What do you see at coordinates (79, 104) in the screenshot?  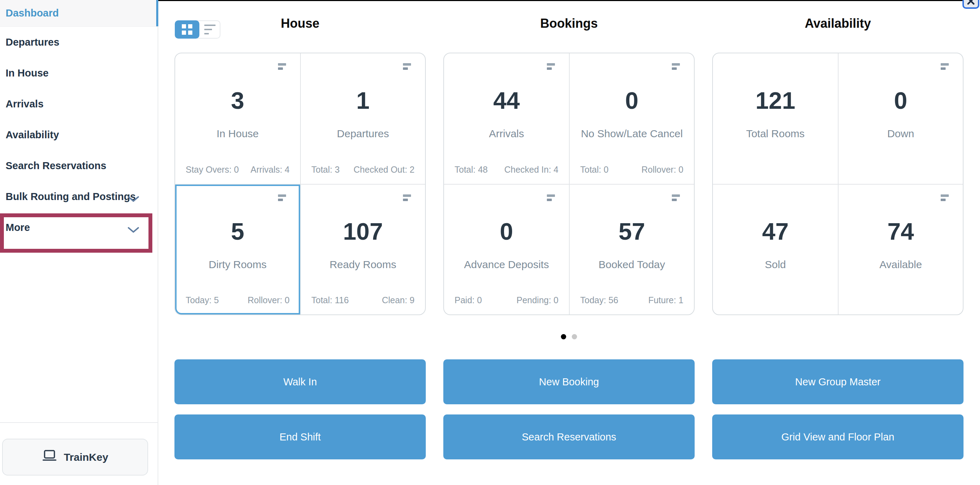 I see `sidebar-item-arrivals: Arrivals` at bounding box center [79, 104].